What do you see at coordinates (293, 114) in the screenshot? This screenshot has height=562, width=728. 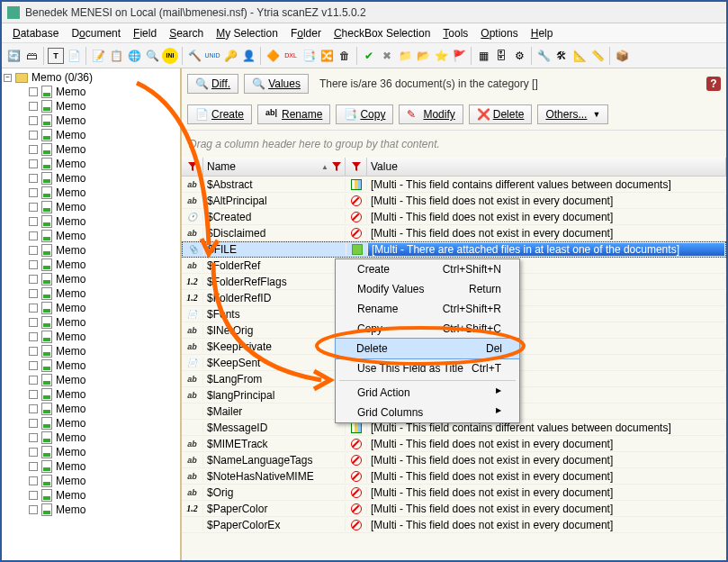 I see `rename-button: ab|Rename` at bounding box center [293, 114].